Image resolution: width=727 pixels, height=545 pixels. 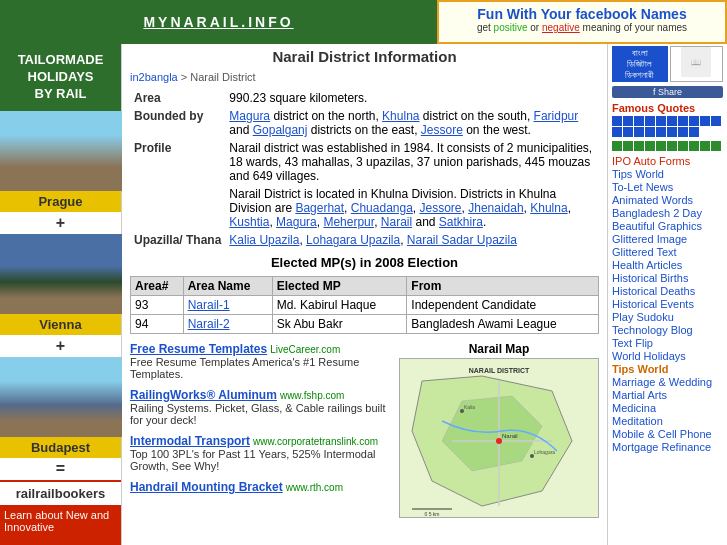 What do you see at coordinates (582, 28) in the screenshot?
I see `ad-subtitle: get positive or negative meaning of your…` at bounding box center [582, 28].